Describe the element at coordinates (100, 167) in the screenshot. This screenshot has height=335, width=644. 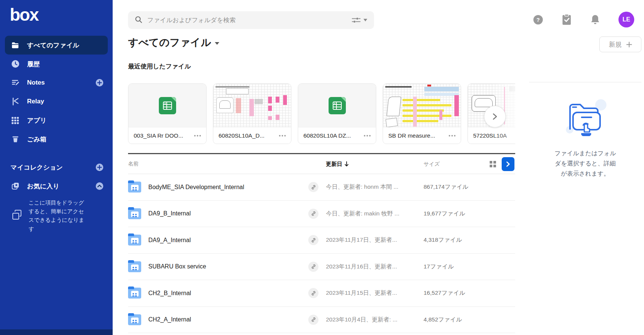
I see `add-collection-icon` at that location.